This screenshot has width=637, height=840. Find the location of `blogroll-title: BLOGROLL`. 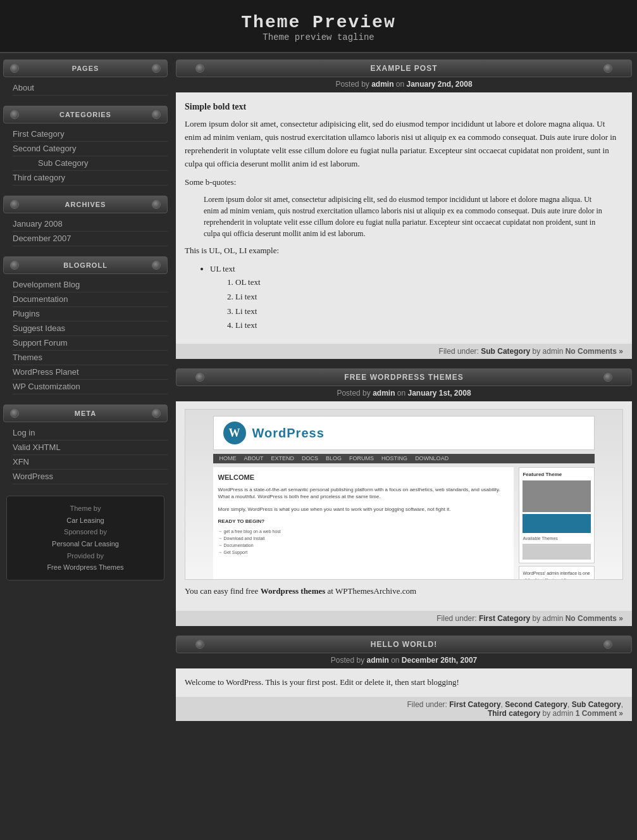

blogroll-title: BLOGROLL is located at coordinates (85, 265).